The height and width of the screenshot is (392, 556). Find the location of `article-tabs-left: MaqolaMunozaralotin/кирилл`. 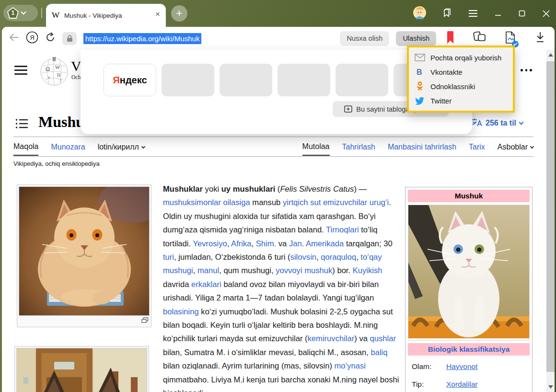

article-tabs-left: MaqolaMunozaralotin/кирилл is located at coordinates (79, 149).